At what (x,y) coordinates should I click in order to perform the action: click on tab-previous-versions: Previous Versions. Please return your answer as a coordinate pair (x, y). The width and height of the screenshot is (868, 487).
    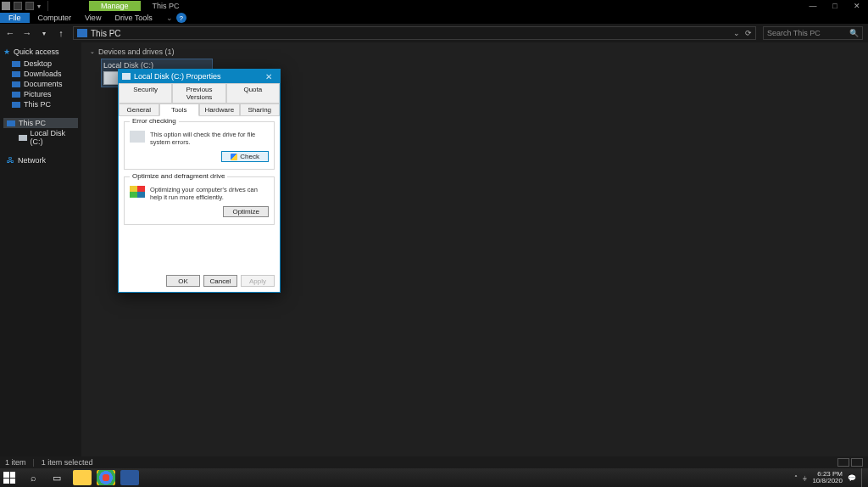
    Looking at the image, I should click on (198, 93).